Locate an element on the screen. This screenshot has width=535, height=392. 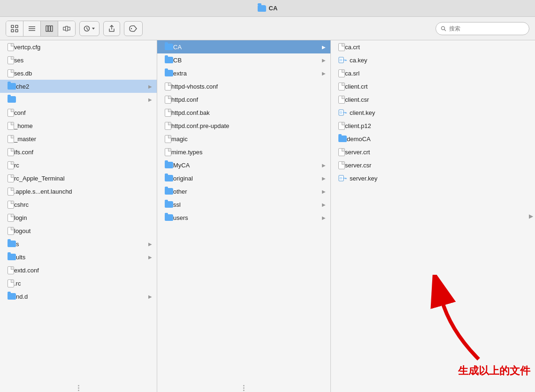
item-label: httpd.conf.pre-update is located at coordinates (249, 126).